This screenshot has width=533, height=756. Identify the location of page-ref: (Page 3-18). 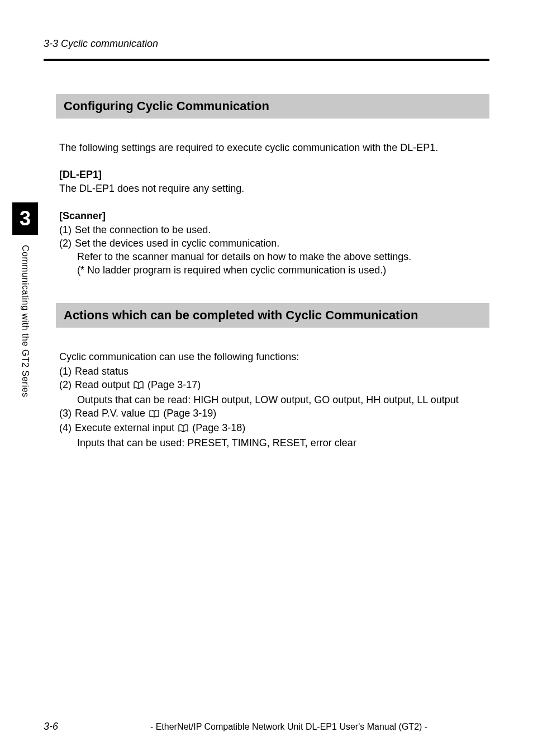
(219, 428).